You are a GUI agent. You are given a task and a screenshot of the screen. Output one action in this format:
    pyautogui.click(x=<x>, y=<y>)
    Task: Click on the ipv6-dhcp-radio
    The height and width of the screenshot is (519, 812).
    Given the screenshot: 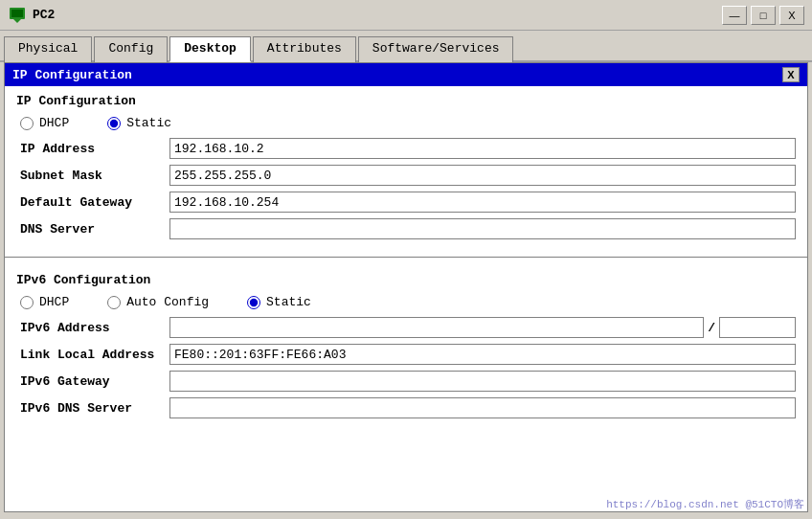 What is the action you would take?
    pyautogui.click(x=27, y=303)
    